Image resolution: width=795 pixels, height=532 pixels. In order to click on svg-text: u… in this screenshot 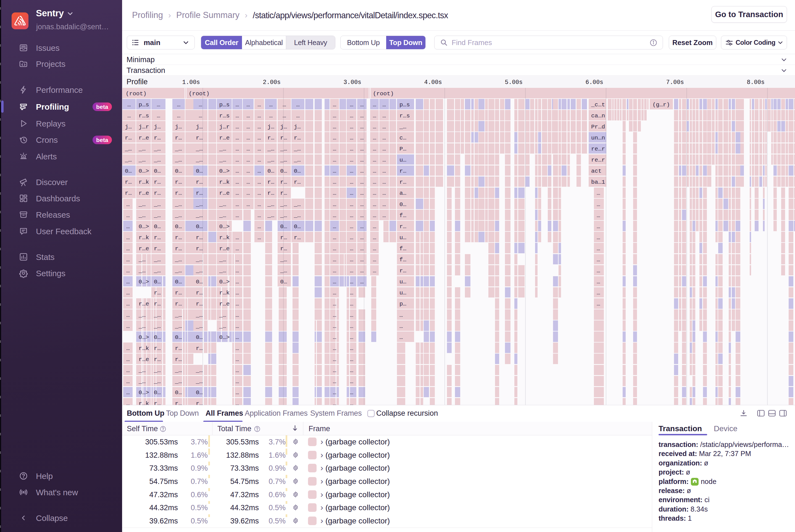, I will do `click(403, 160)`.